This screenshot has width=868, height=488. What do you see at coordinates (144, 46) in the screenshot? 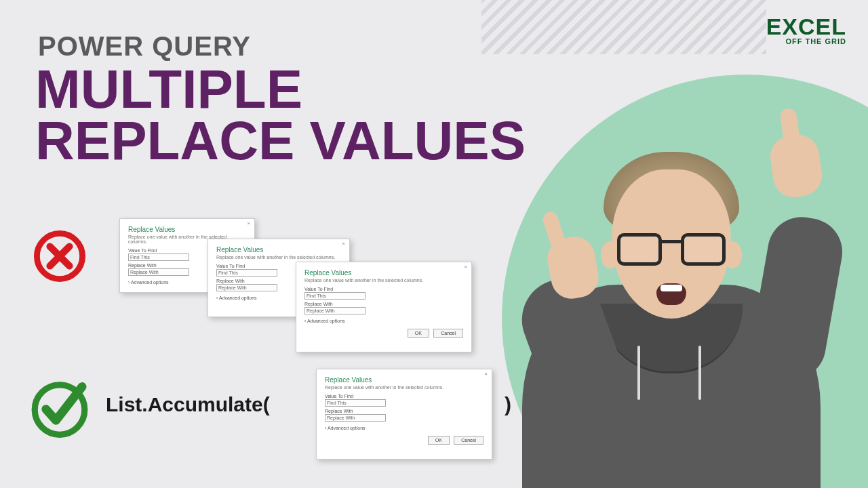
I see `series-subtitle: POWER QUERY` at bounding box center [144, 46].